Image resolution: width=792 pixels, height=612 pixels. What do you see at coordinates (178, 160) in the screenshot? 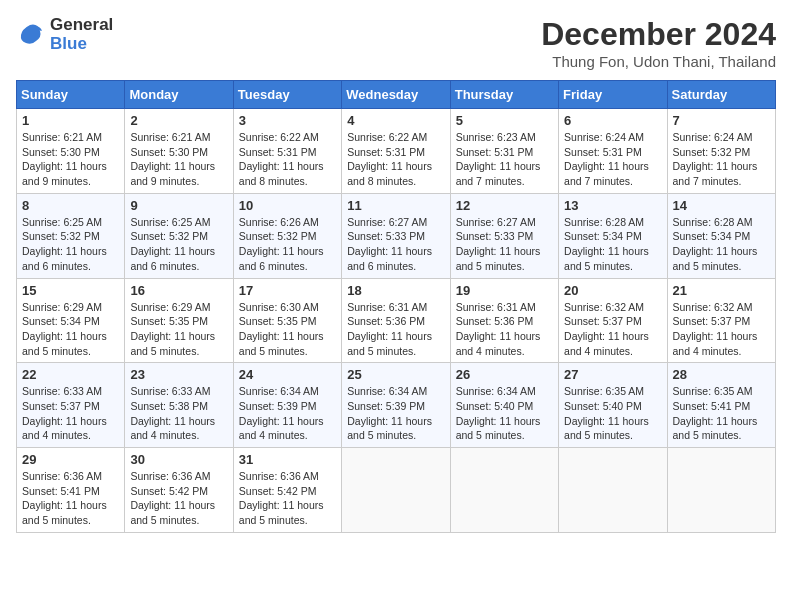
I see `day-info: Sunrise: 6:21 AM Sunset: 5:30 PM Dayligh…` at bounding box center [178, 160].